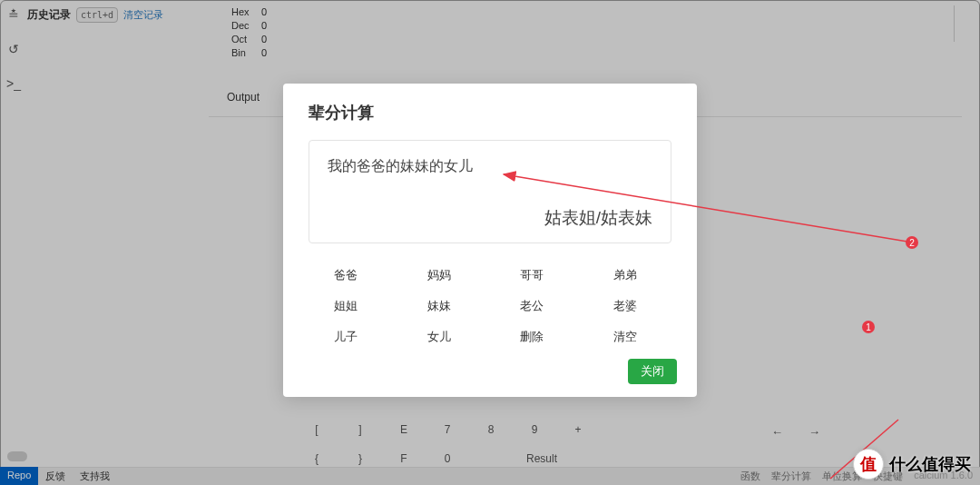 The height and width of the screenshot is (485, 980). I want to click on watermark-text: 什么值得买, so click(930, 464).